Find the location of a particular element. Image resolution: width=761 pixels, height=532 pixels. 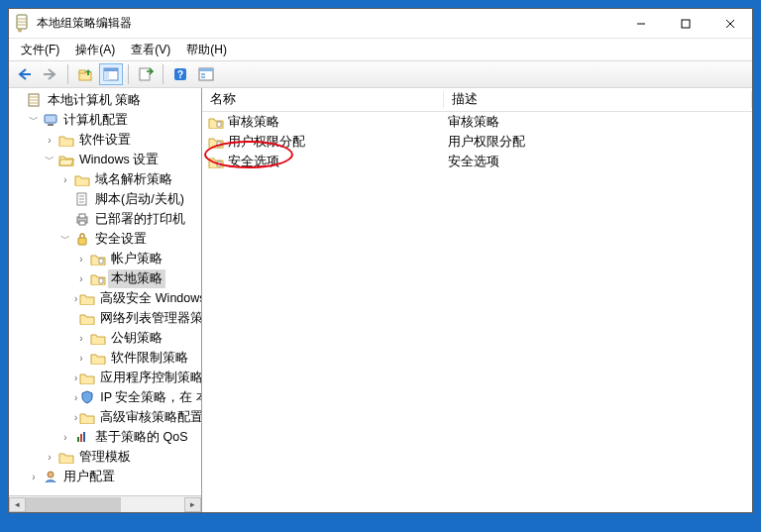

tree-user-config: ›用户配置 is located at coordinates (114, 477).